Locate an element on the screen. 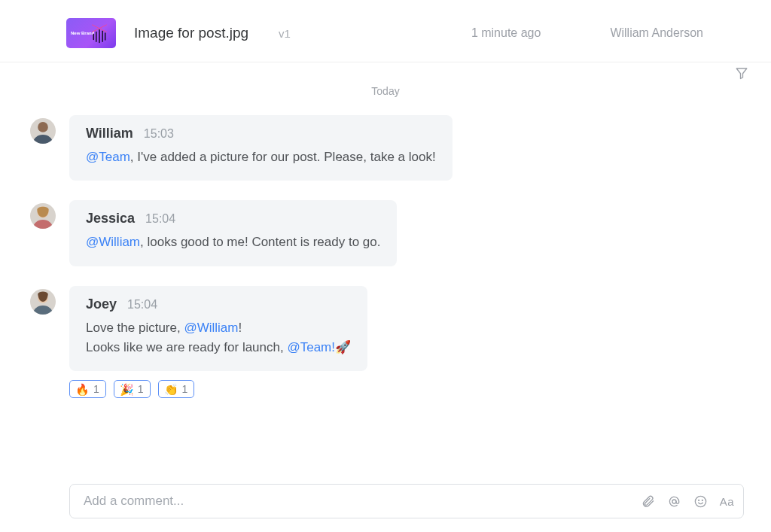 This screenshot has width=771, height=532. smiley-icon is located at coordinates (700, 501).